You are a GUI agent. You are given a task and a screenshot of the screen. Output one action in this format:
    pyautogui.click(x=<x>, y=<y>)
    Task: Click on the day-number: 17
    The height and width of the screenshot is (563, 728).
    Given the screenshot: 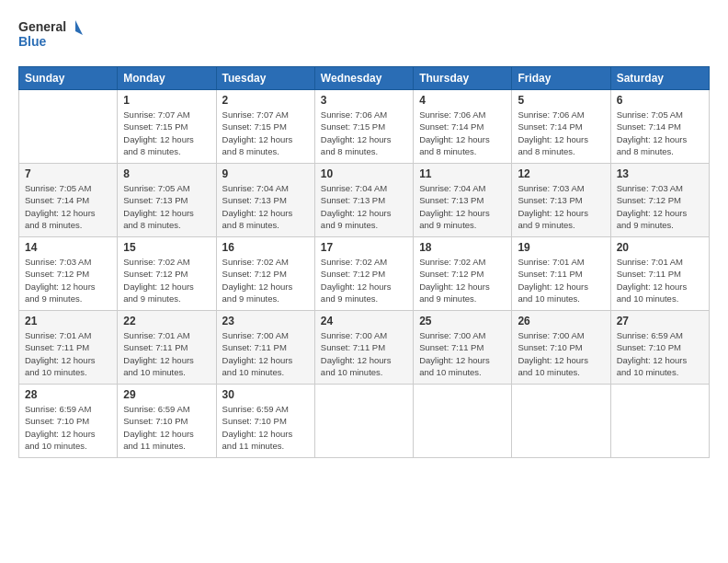 What is the action you would take?
    pyautogui.click(x=364, y=247)
    